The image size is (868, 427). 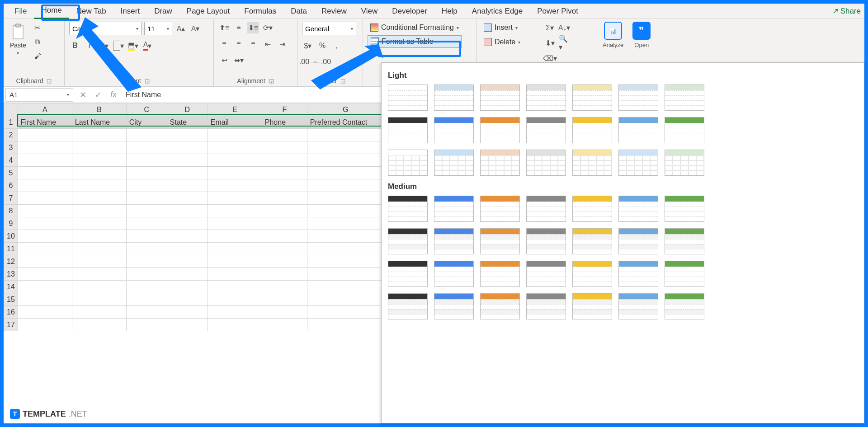 I want to click on cell-C16, so click(x=146, y=312).